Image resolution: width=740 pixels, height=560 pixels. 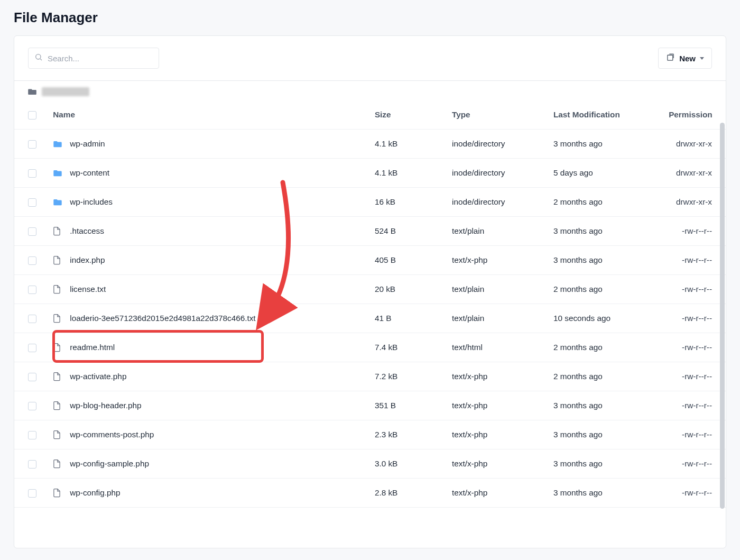 What do you see at coordinates (408, 406) in the screenshot?
I see `file-size: 351 B` at bounding box center [408, 406].